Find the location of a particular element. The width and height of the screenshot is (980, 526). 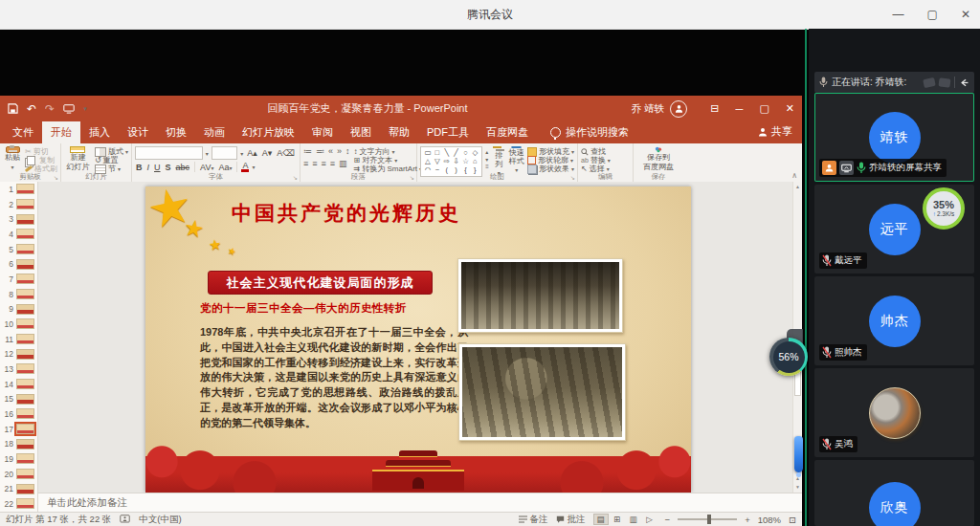

video-tile-吴鸿: 吴鸿 is located at coordinates (894, 413).